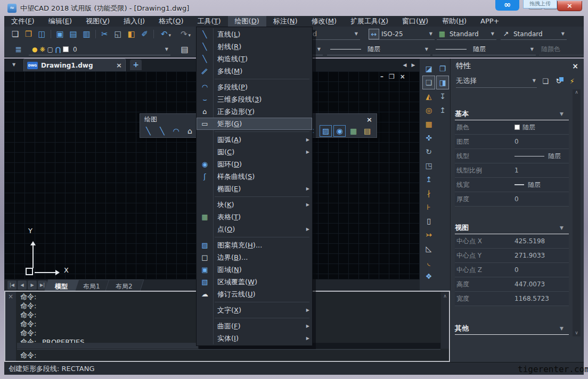 The width and height of the screenshot is (588, 379). I want to click on new-document-button: +, so click(136, 65).